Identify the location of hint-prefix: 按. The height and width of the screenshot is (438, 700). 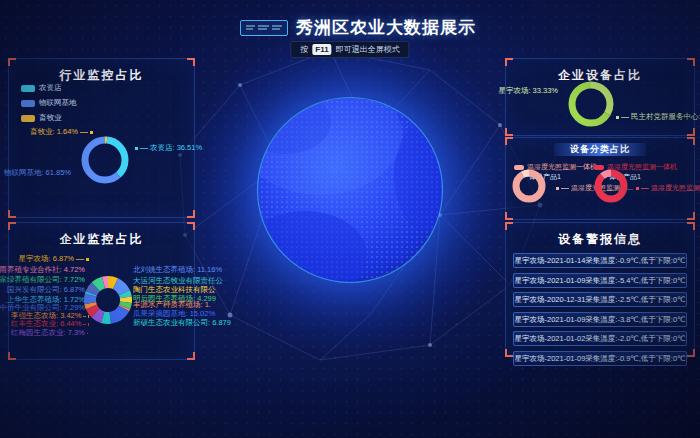
(304, 50).